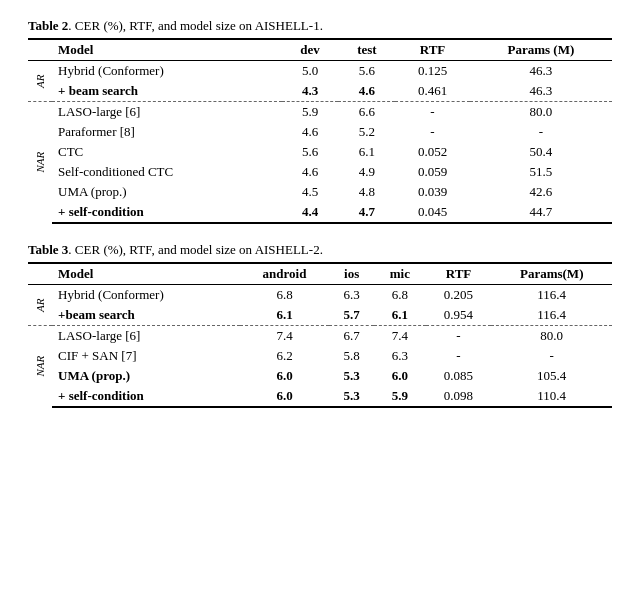 This screenshot has height=592, width=640. Describe the element at coordinates (320, 396) in the screenshot. I see `table-row: + self-condition 6.0 5.3 5.9 0.098 110.4` at that location.